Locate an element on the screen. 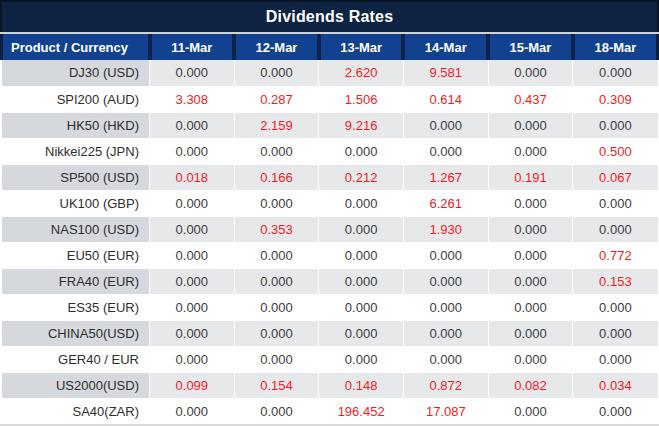 Image resolution: width=659 pixels, height=426 pixels. dividend-value-cell: 2.620 is located at coordinates (362, 73).